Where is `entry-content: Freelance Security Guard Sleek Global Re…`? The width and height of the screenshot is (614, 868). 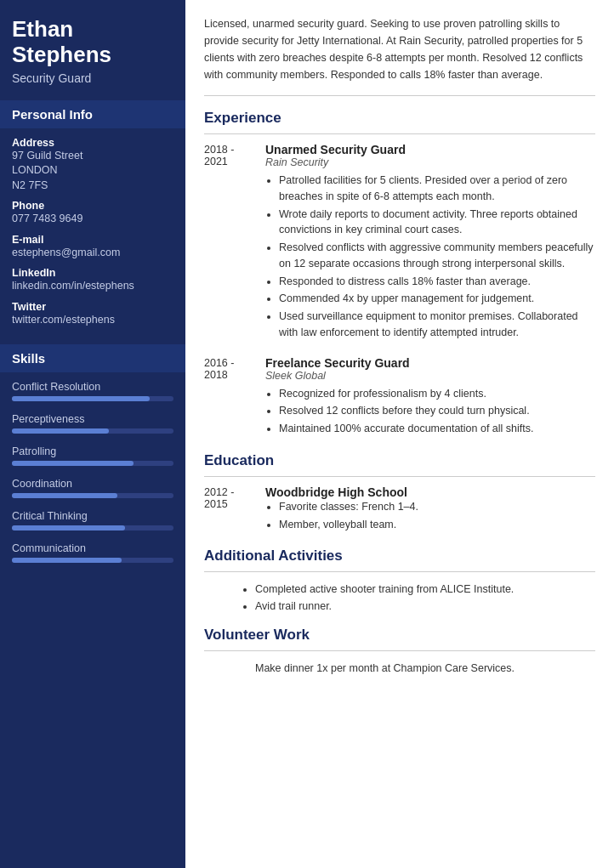
entry-content: Freelance Security Guard Sleek Global Re… is located at coordinates (430, 398).